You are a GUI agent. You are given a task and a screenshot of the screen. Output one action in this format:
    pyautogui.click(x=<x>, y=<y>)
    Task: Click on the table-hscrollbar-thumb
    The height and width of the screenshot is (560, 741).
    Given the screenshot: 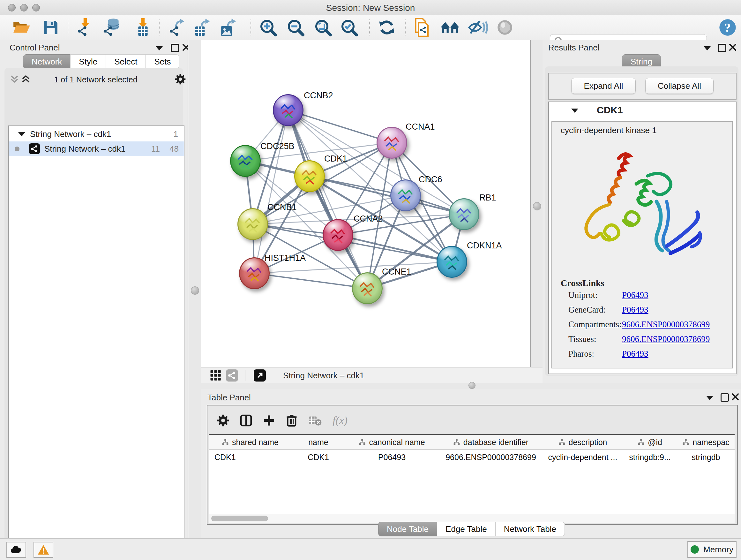 What is the action you would take?
    pyautogui.click(x=240, y=519)
    